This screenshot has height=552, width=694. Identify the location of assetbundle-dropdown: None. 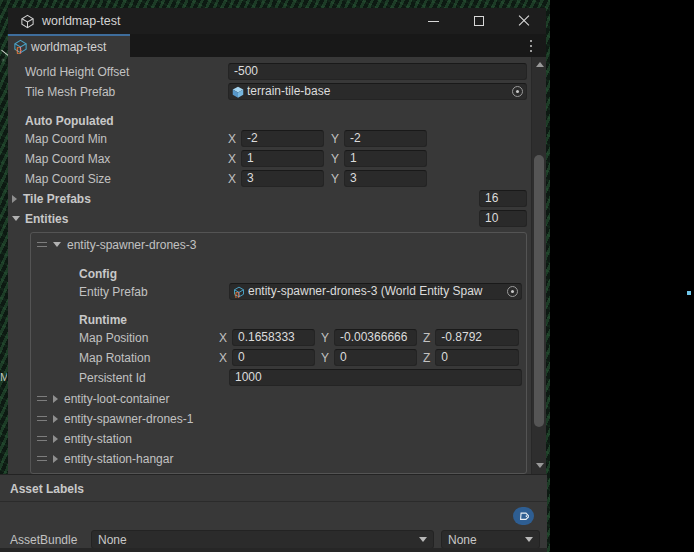
(262, 540).